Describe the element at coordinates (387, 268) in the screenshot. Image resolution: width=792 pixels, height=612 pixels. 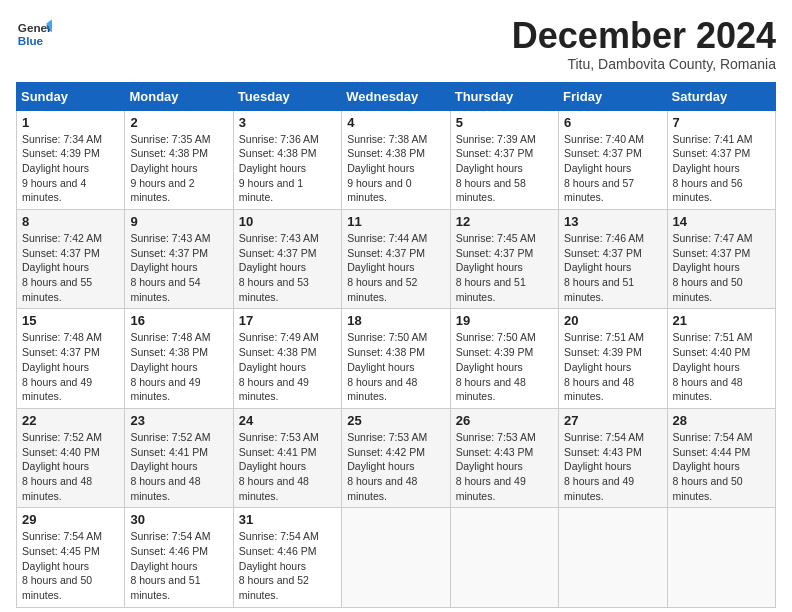
I see `day-info: Sunrise: 7:44 AMSunset: 4:37 PMDaylight …` at that location.